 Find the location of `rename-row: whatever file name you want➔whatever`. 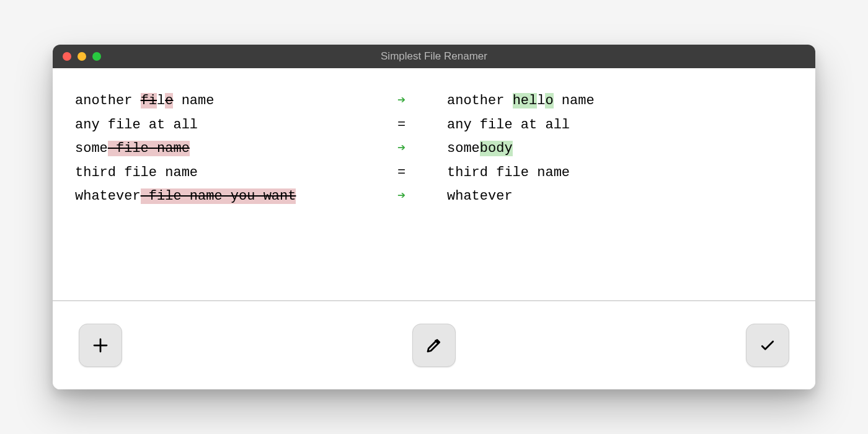

rename-row: whatever file name you want➔whatever is located at coordinates (434, 197).